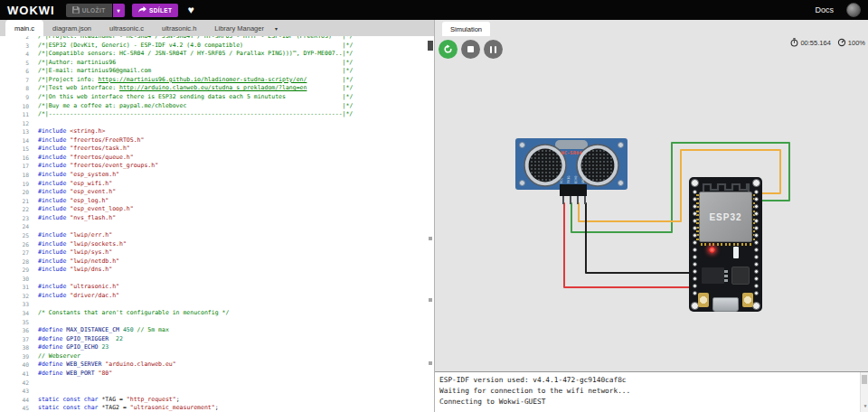 The width and height of the screenshot is (868, 412). What do you see at coordinates (190, 10) in the screenshot?
I see `favorite-heart-icon: ♥` at bounding box center [190, 10].